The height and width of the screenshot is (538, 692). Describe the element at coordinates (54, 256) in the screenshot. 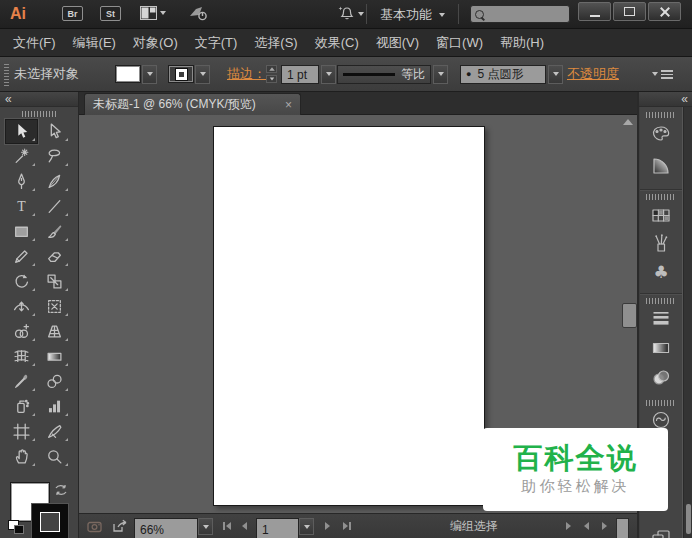

I see `eraser-tool-button` at that location.